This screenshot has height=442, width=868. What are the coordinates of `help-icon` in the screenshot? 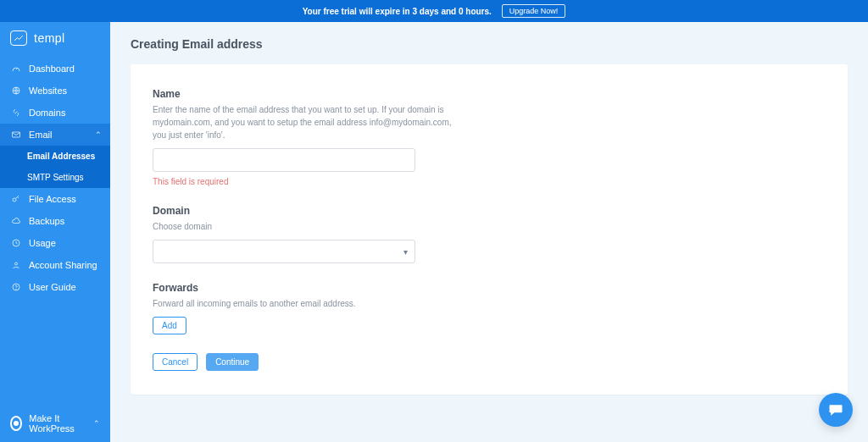 It's located at (16, 287).